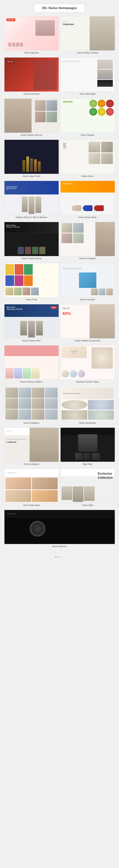  Describe the element at coordinates (66, 308) in the screenshot. I see `title-area-fashion-acc: Sale Off` at that location.